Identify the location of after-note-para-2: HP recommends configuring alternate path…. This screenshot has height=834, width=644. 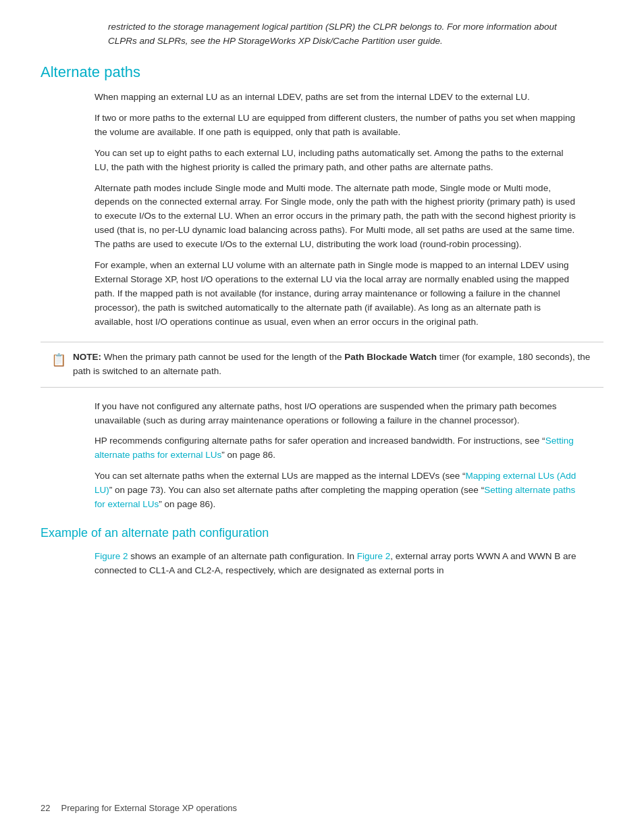
(336, 448).